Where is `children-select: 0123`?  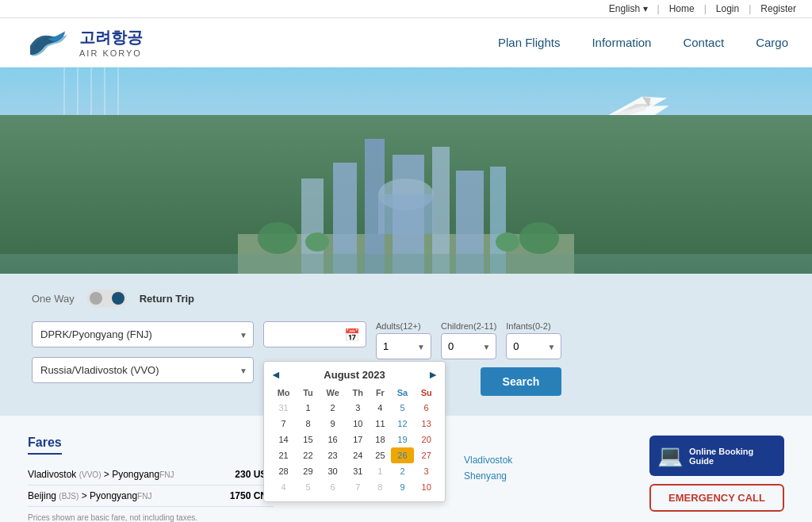 children-select: 0123 is located at coordinates (469, 346).